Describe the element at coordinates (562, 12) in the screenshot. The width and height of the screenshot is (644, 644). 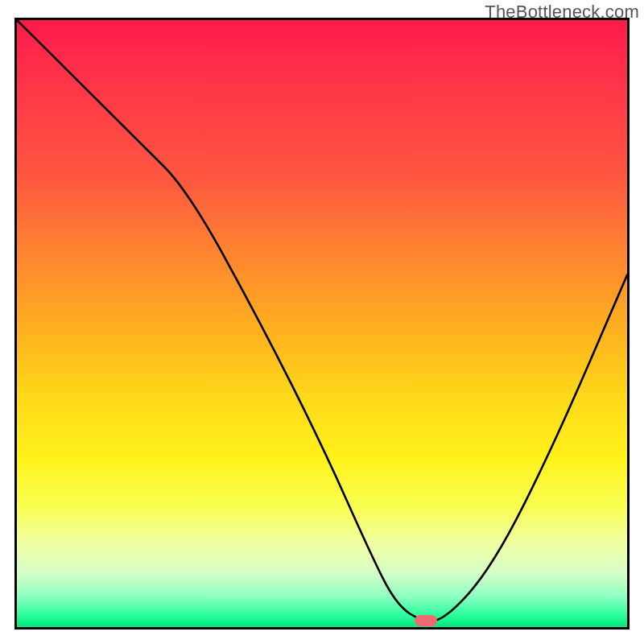
I see `watermark-text: TheBottleneck.com` at that location.